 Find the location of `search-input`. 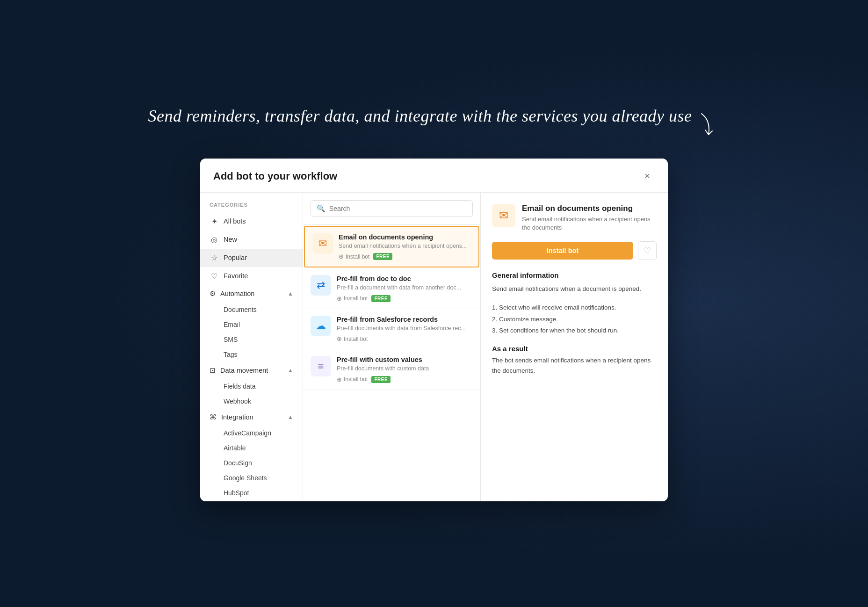

search-input is located at coordinates (398, 209).